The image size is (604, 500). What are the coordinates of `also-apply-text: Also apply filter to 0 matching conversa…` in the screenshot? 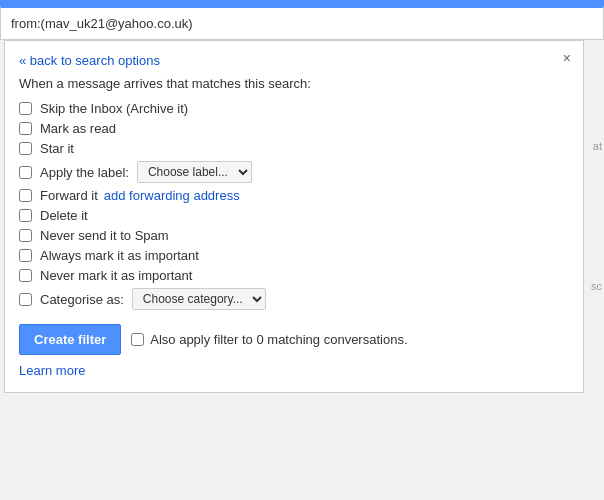 It's located at (278, 340).